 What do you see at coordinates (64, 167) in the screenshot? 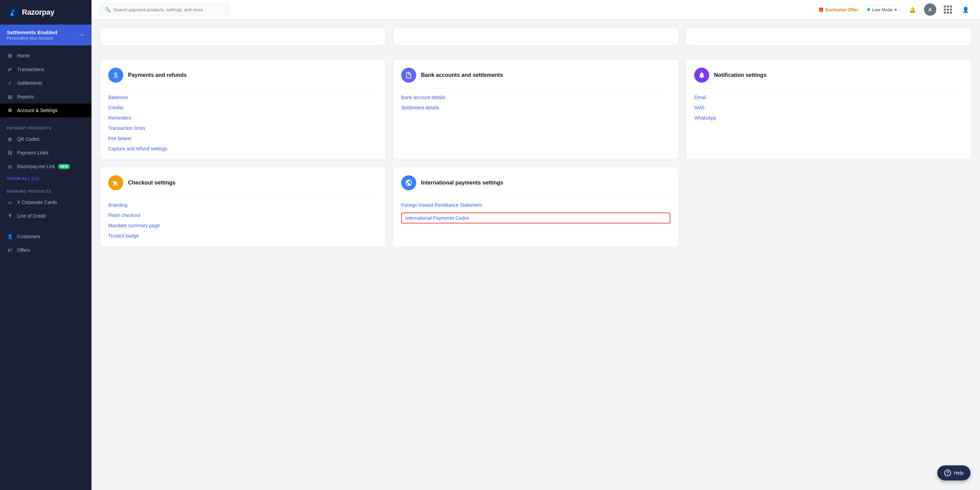
I see `new-badge: NEW` at bounding box center [64, 167].